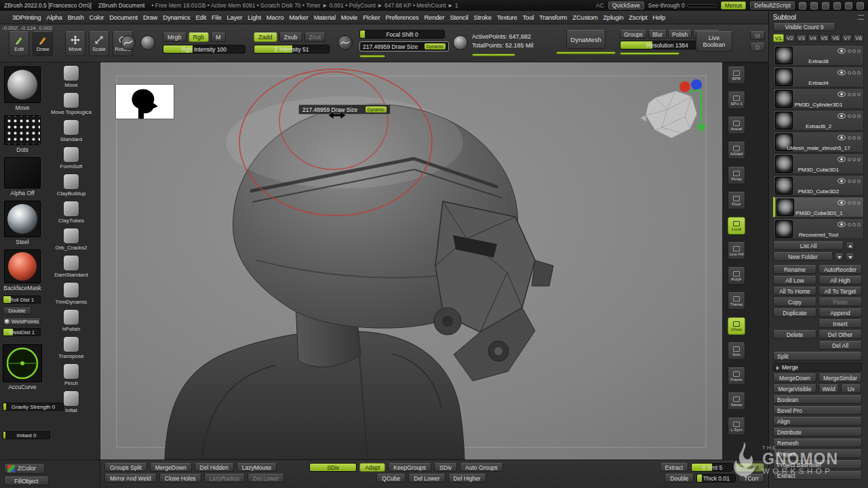  What do you see at coordinates (850, 256) in the screenshot?
I see `folder-collapse-all-button` at bounding box center [850, 256].